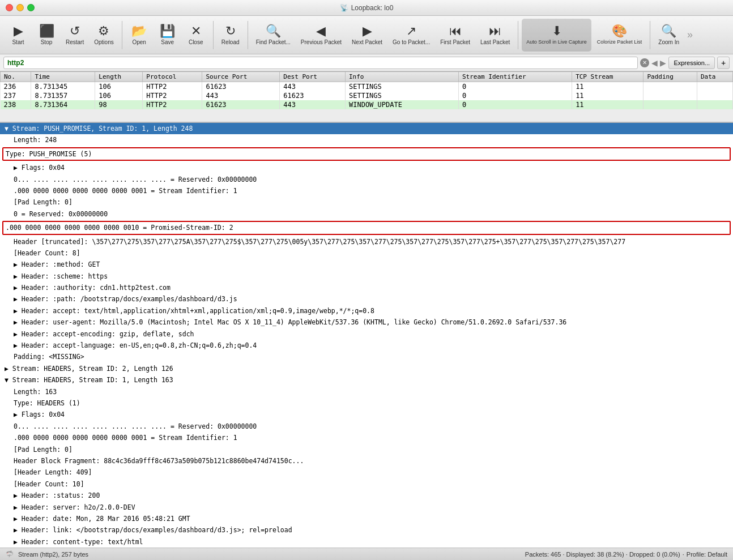 Image resolution: width=733 pixels, height=560 pixels. I want to click on detail-row: .000 0000 0000 0000 0000 0000 0001 = Str…, so click(366, 191).